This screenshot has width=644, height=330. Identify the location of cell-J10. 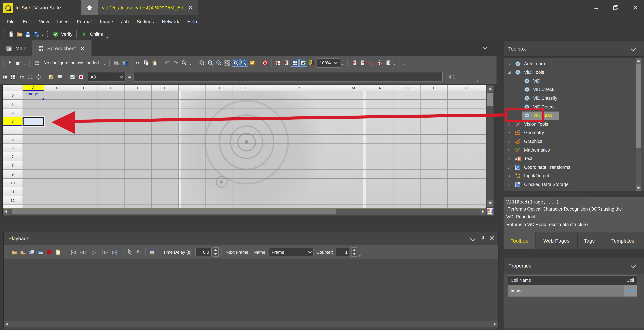
(273, 183).